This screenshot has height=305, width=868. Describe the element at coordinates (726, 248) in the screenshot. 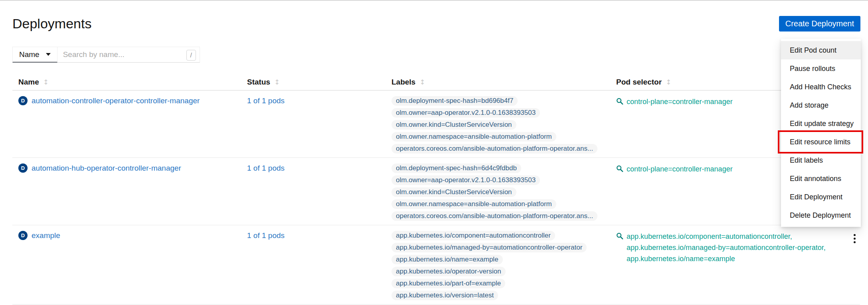

I see `pod-selector-lines: app.kubernetes.io/component=automationco…` at that location.